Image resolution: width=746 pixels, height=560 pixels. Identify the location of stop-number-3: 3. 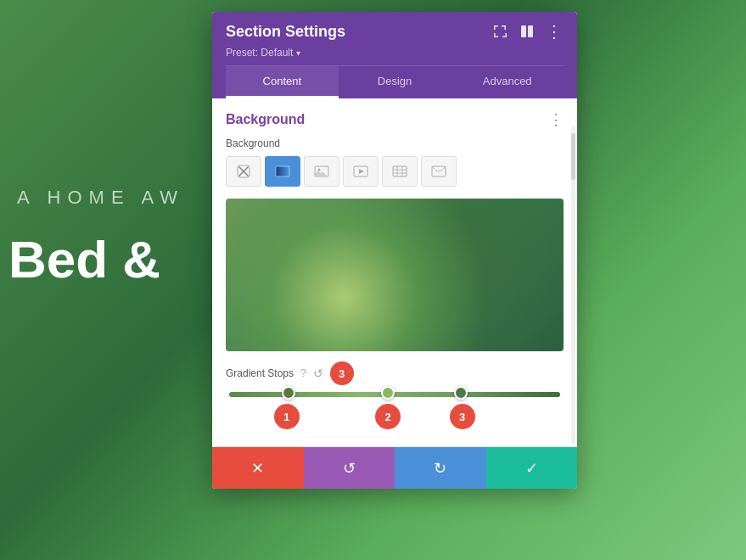
(463, 417).